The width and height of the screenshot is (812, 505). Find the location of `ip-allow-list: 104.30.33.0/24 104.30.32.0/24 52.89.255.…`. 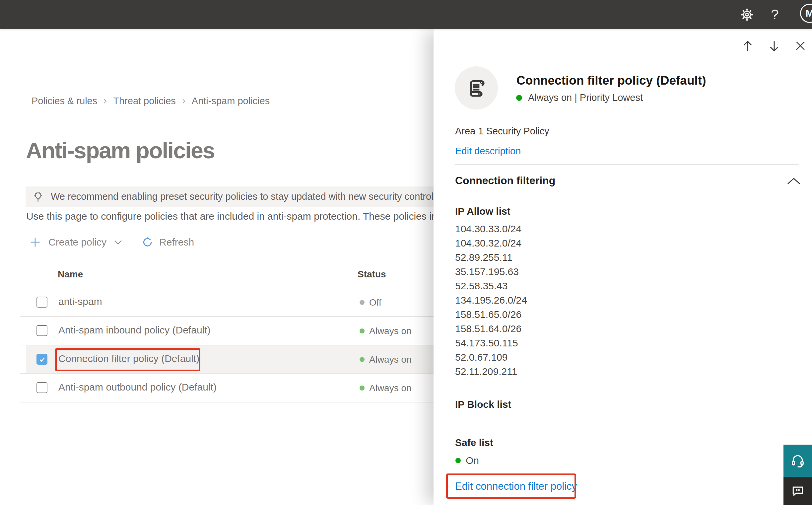

ip-allow-list: 104.30.33.0/24 104.30.32.0/24 52.89.255.… is located at coordinates (491, 300).